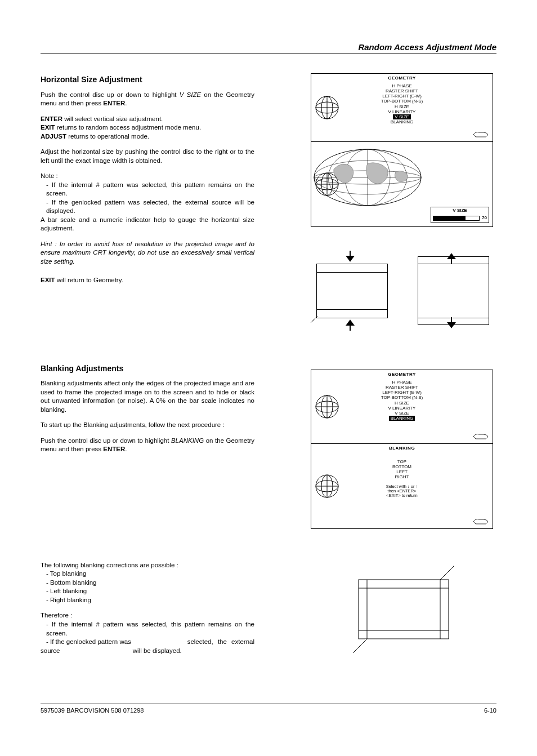 This screenshot has height=756, width=537. Describe the element at coordinates (402, 462) in the screenshot. I see `menu-item: TOP` at that location.